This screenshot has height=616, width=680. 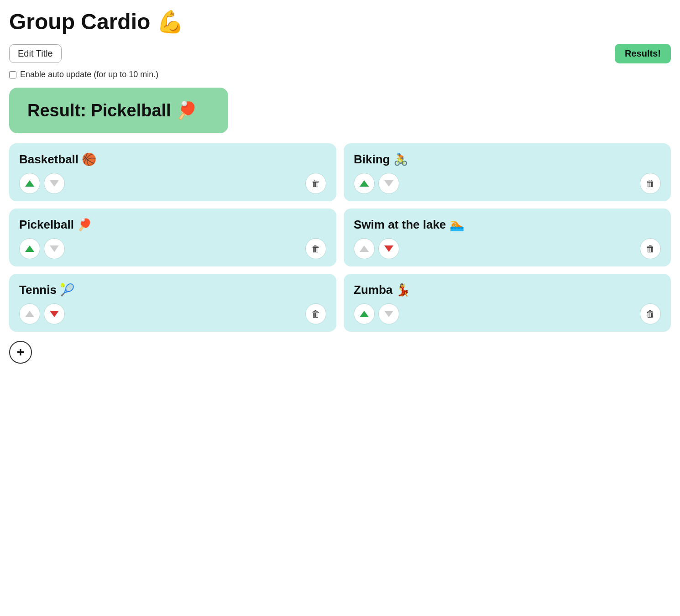 What do you see at coordinates (340, 22) in the screenshot?
I see `page-title: Group Cardio 💪` at bounding box center [340, 22].